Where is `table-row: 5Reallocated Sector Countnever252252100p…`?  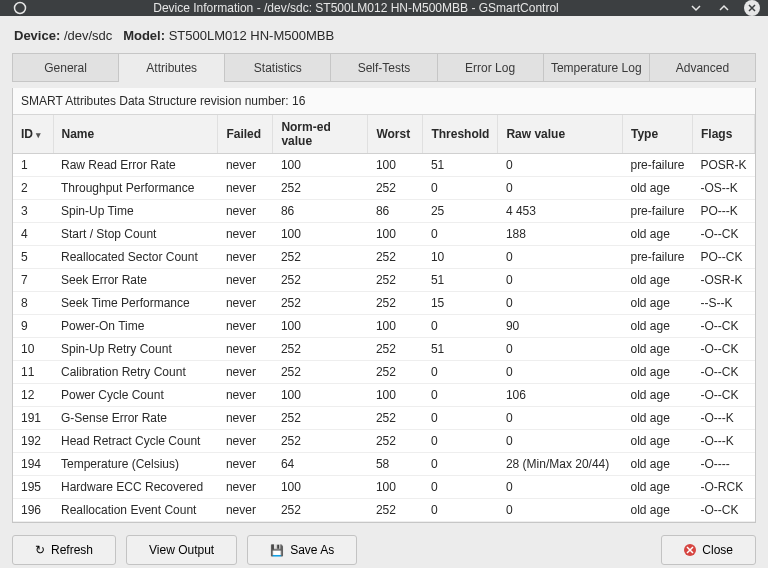 table-row: 5Reallocated Sector Countnever252252100p… is located at coordinates (384, 258).